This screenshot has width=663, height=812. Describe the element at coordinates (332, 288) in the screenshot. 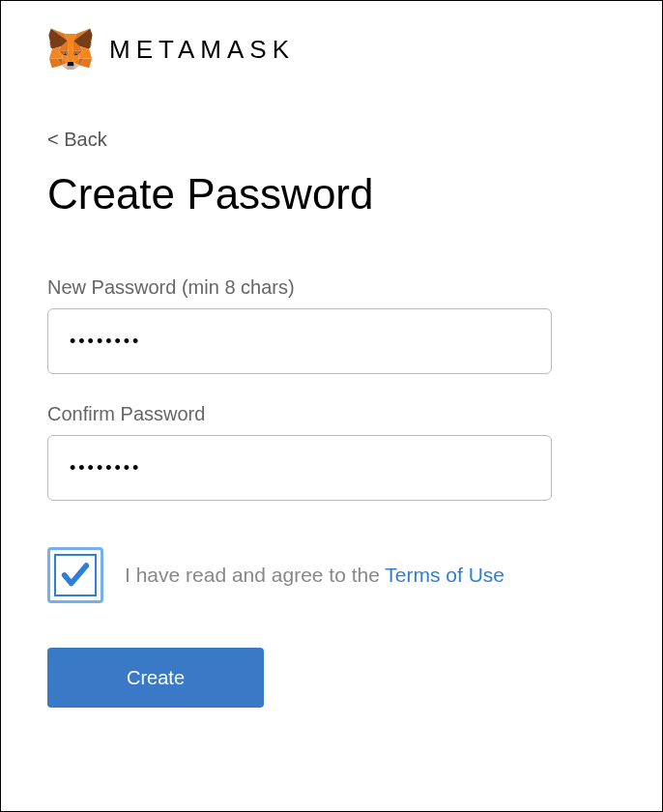

I see `new-password-label: New Password (min 8 chars)` at that location.